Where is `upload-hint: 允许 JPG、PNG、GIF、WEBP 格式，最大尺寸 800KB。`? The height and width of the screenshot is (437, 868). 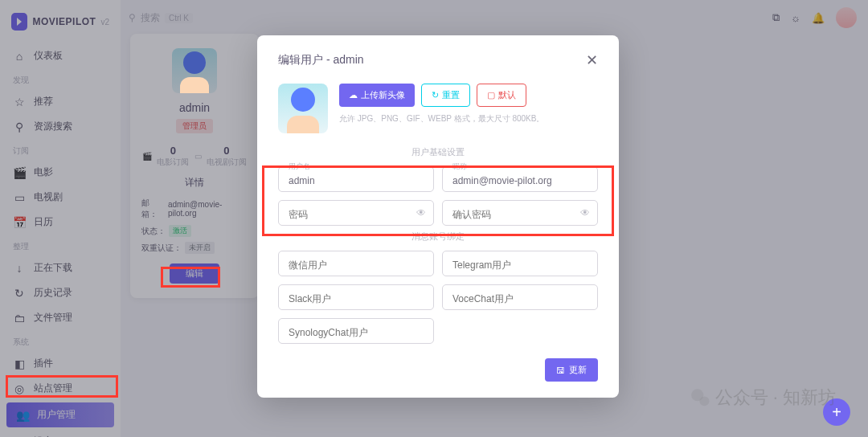 upload-hint: 允许 JPG、PNG、GIF、WEBP 格式，最大尺寸 800KB。 is located at coordinates (442, 119).